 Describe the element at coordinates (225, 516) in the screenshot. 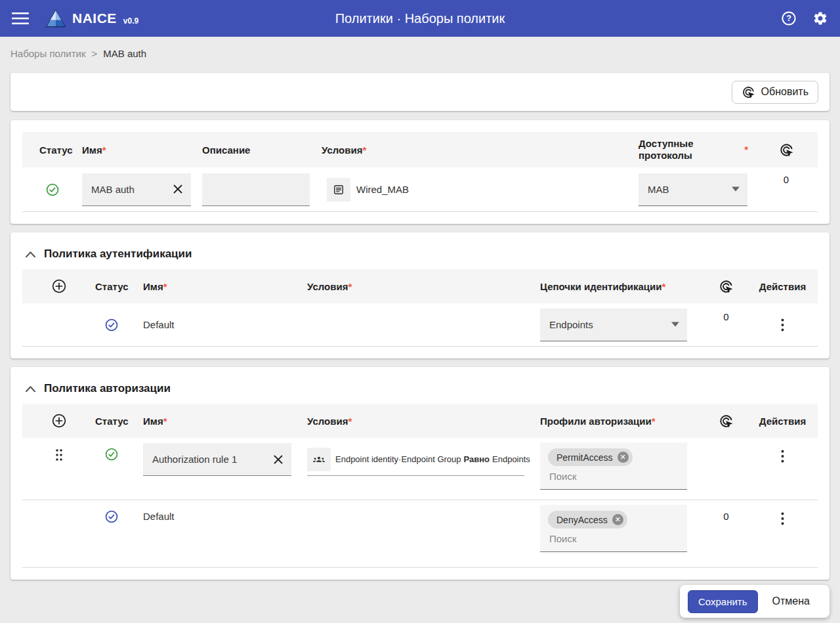

I see `rule-name: Default` at that location.